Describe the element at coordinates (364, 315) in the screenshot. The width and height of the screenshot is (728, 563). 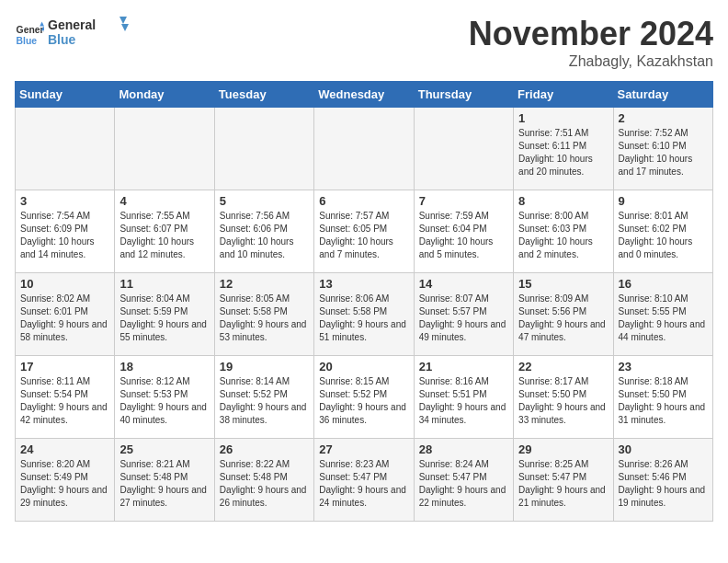
I see `calendar-week-3: 10Sunrise: 8:02 AM Sunset: 6:01 PM Dayli…` at that location.